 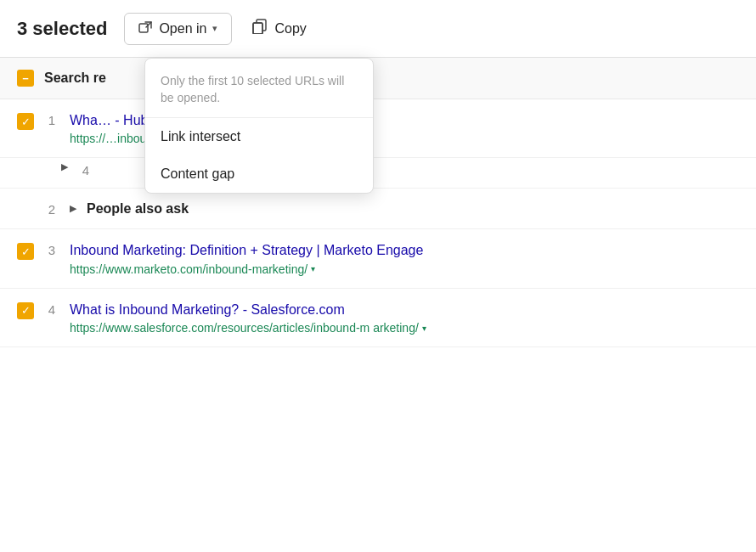 I want to click on triangle-icon: ▶, so click(x=65, y=166).